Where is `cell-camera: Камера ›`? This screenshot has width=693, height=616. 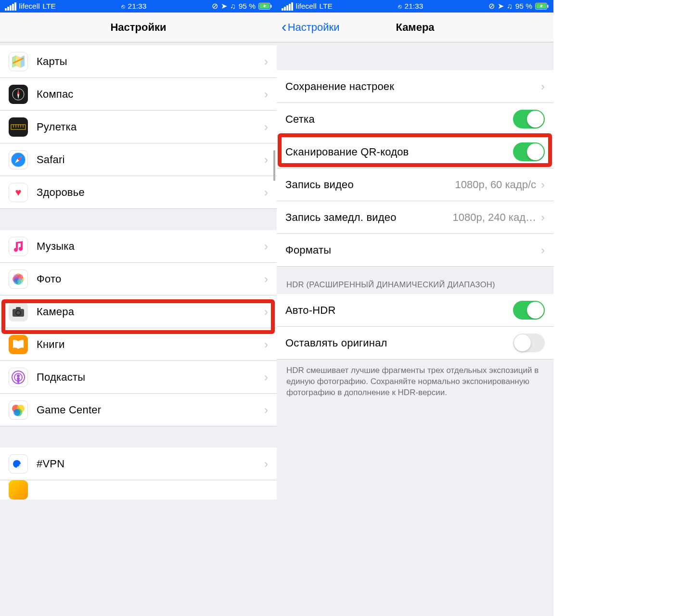 cell-camera: Камера › is located at coordinates (139, 312).